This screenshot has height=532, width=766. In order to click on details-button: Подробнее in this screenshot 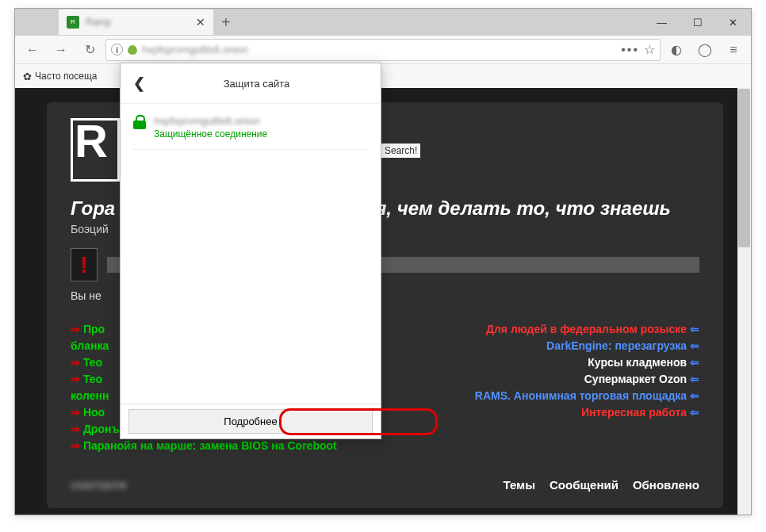, I will do `click(251, 422)`.